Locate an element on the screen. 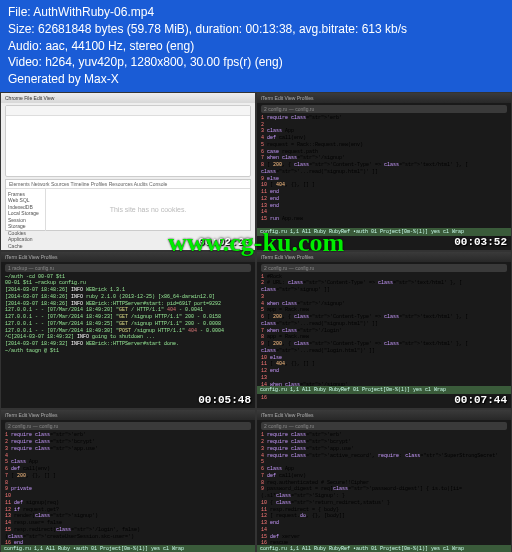 The height and width of the screenshot is (552, 512). generated-label: Generated by is located at coordinates (44, 79).